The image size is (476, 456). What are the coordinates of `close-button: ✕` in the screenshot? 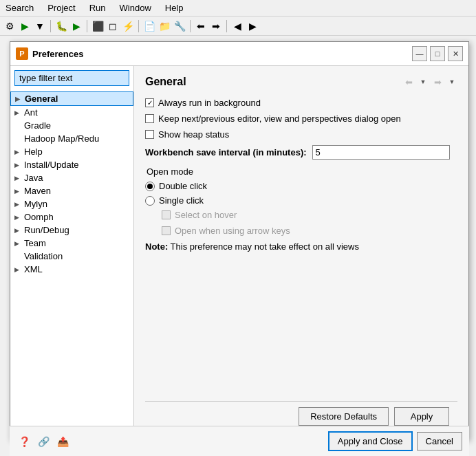 It's located at (455, 54).